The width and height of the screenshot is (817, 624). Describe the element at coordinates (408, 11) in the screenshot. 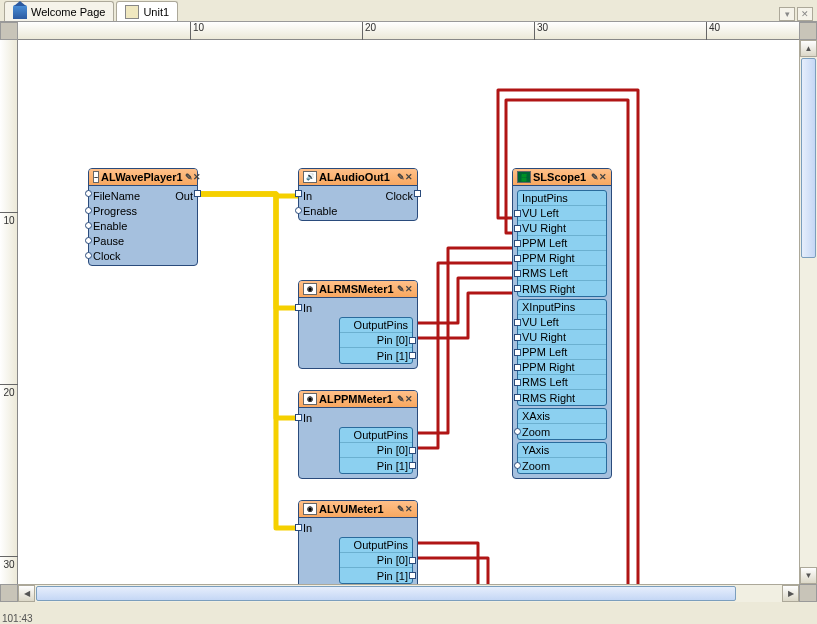

I see `tabbar: Welcome Page Unit1 ▾ ✕` at that location.